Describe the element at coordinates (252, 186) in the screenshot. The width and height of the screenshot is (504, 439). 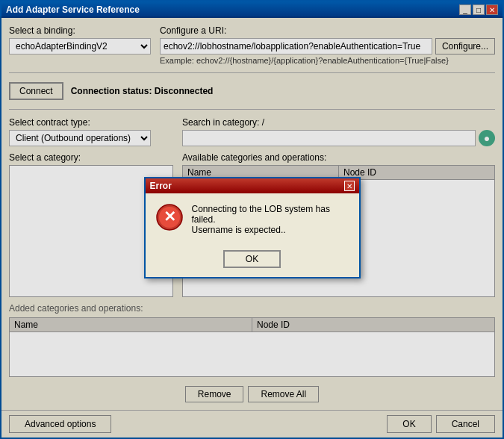
I see `error-title-bar: Error ✕` at that location.